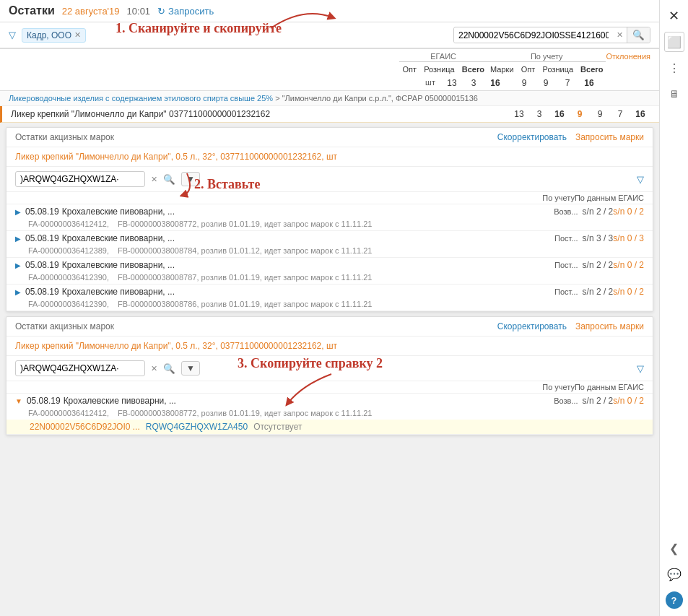  What do you see at coordinates (12, 35) in the screenshot?
I see `filter-icon: ▽` at bounding box center [12, 35].